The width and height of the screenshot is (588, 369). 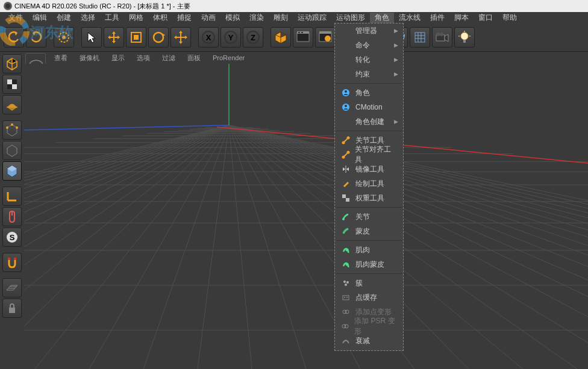 I want to click on joint-icon, so click(x=346, y=217).